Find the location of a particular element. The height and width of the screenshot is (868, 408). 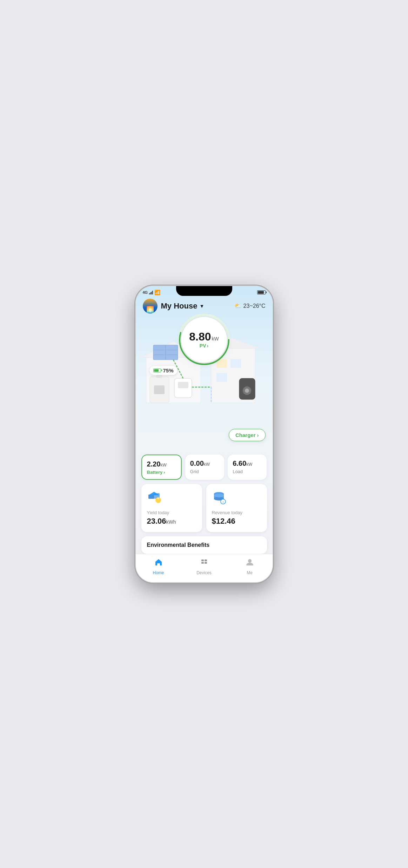

load-stat-value: 6.60kW is located at coordinates (247, 463).